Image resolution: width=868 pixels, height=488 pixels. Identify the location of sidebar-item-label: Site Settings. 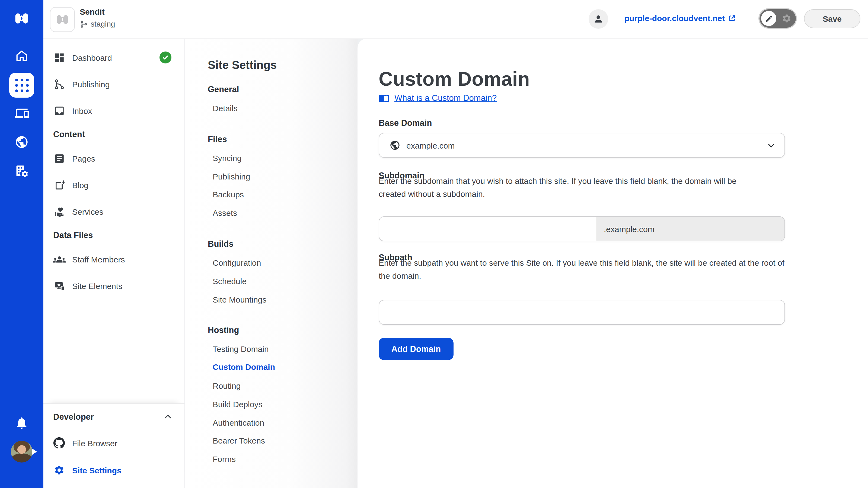
(97, 470).